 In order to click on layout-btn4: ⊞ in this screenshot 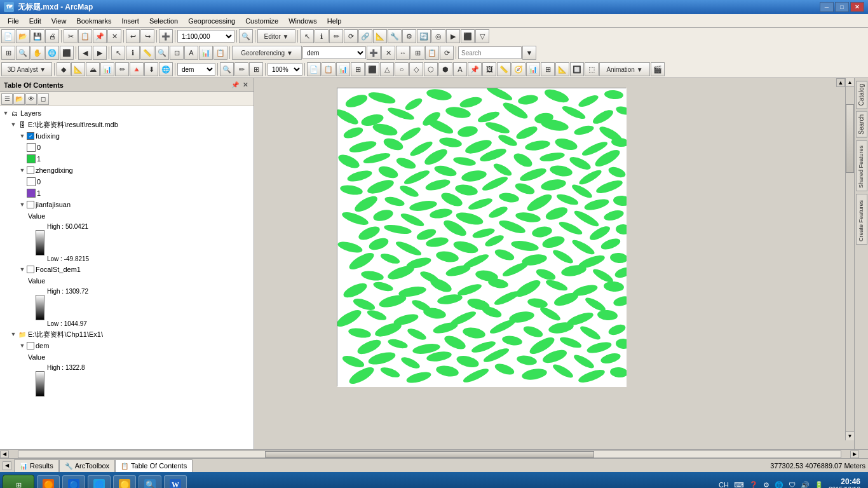, I will do `click(358, 69)`.